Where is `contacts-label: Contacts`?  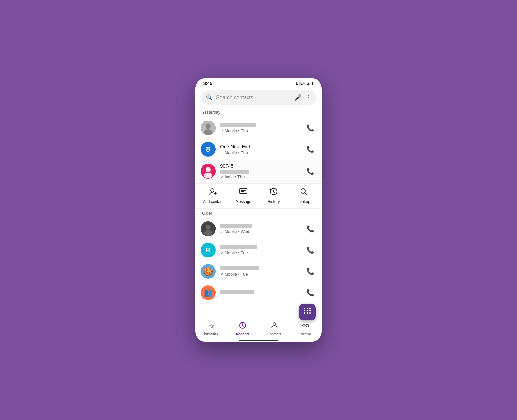
contacts-label: Contacts is located at coordinates (274, 334).